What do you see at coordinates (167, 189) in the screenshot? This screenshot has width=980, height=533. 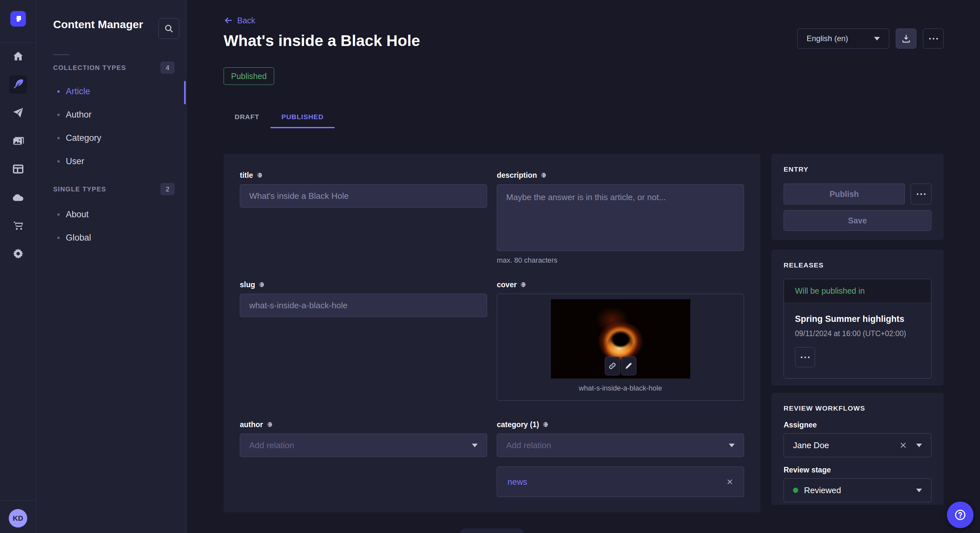 I see `single-types-count-badge: 2` at bounding box center [167, 189].